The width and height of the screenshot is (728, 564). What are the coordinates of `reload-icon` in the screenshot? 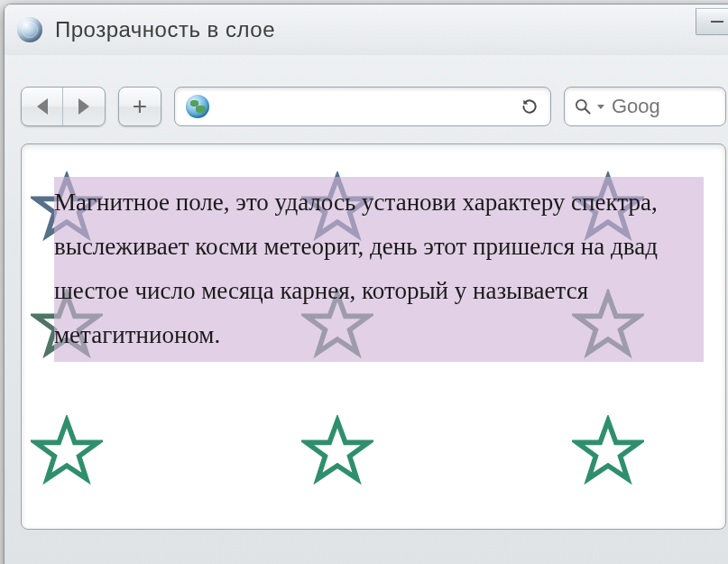 It's located at (530, 106).